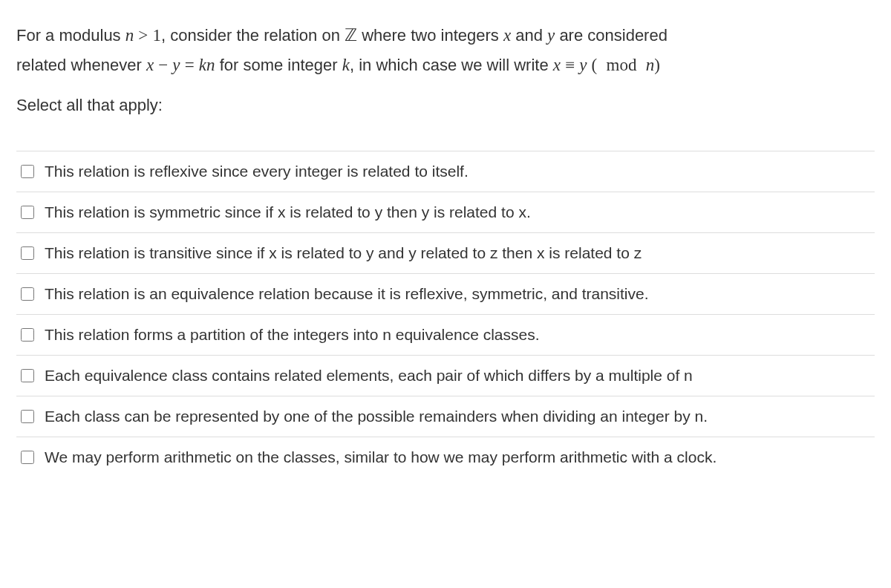  I want to click on rparen: ), so click(657, 65).